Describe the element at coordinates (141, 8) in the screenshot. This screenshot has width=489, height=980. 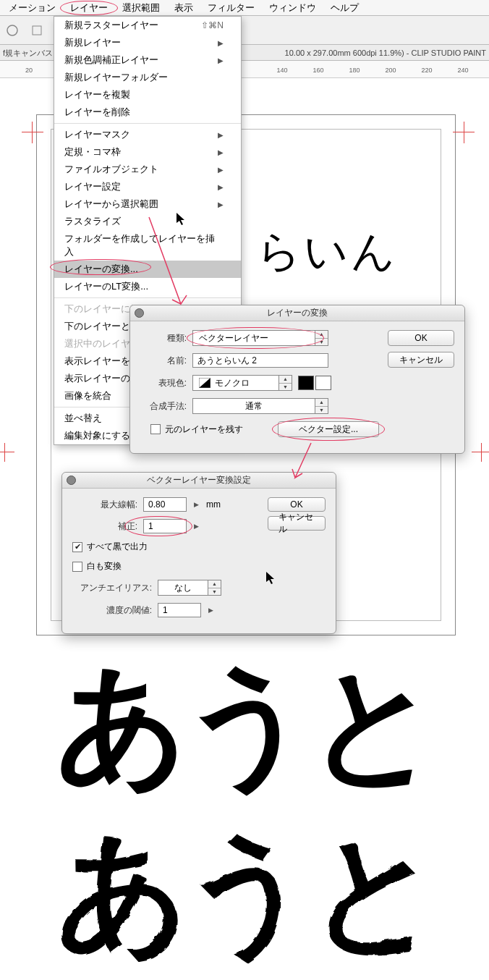
I see `menu-selection: 選択範囲` at that location.